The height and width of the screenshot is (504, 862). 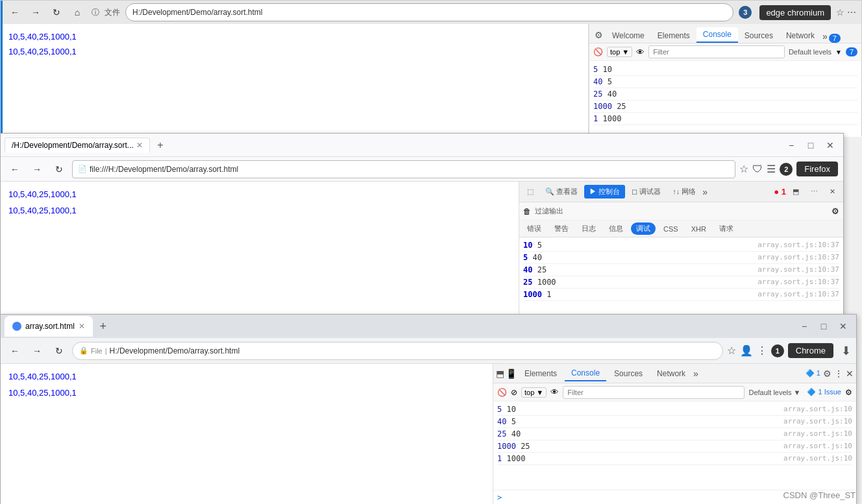 I want to click on chrome-lock-icon: 🔒, so click(x=84, y=350).